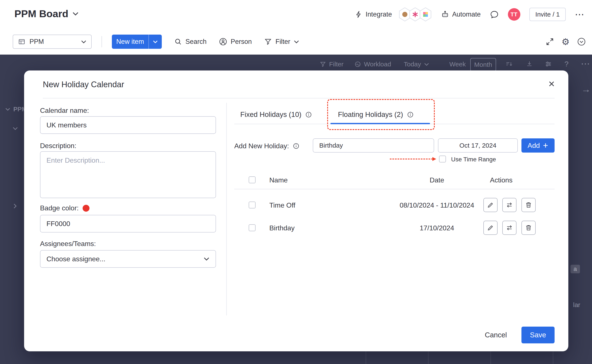 Image resolution: width=592 pixels, height=364 pixels. Describe the element at coordinates (394, 189) in the screenshot. I see `table-header-divider` at that location.